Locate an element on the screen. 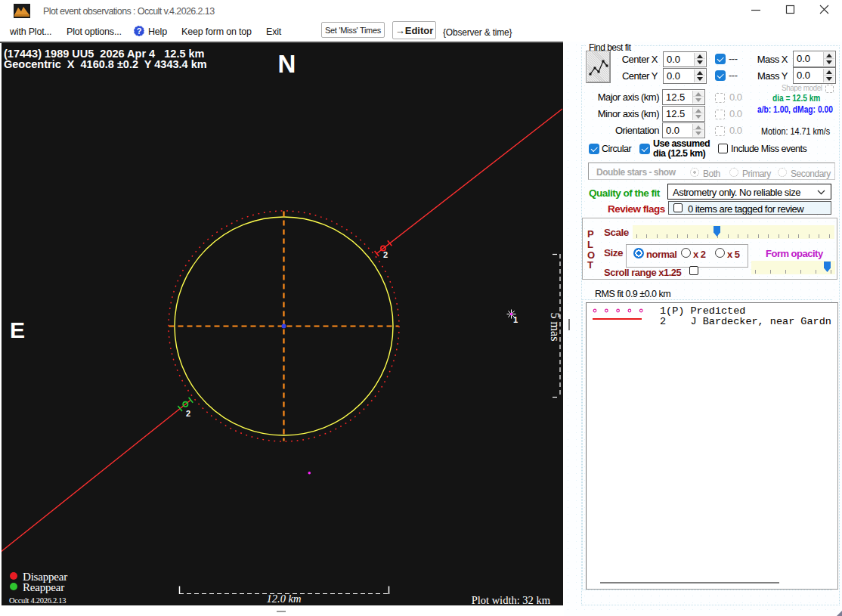 The image size is (842, 616). svg-text: 12.0 km is located at coordinates (284, 599).